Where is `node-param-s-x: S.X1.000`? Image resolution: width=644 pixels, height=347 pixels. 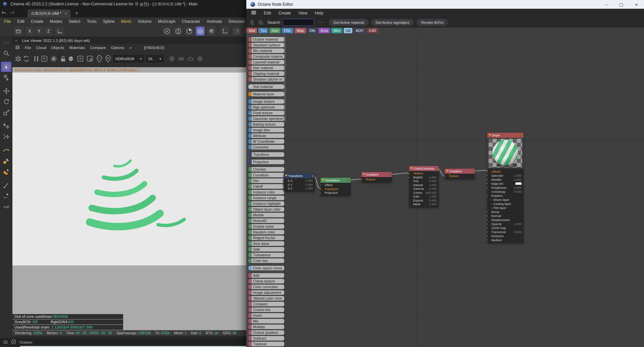 node-param-s-x: S.X1.000 is located at coordinates (299, 181).